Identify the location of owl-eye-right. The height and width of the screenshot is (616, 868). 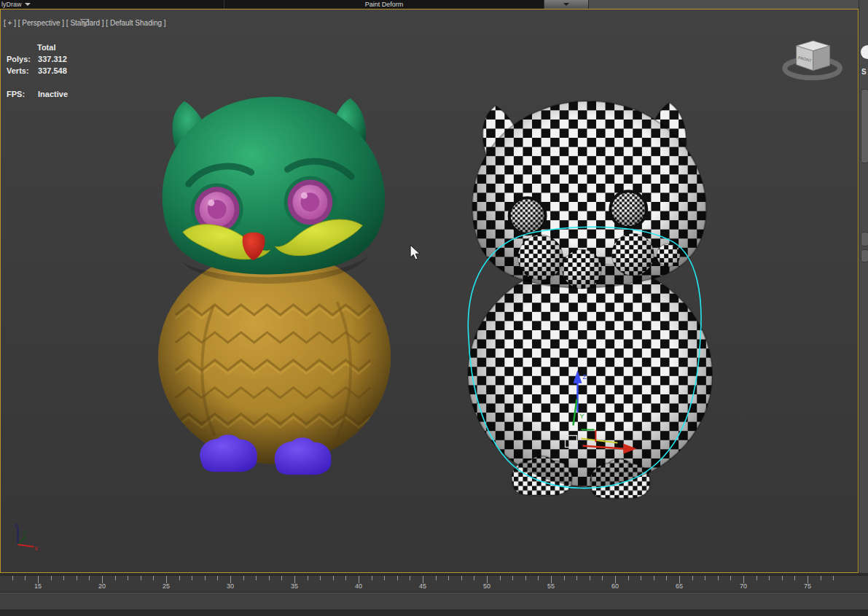
(628, 209).